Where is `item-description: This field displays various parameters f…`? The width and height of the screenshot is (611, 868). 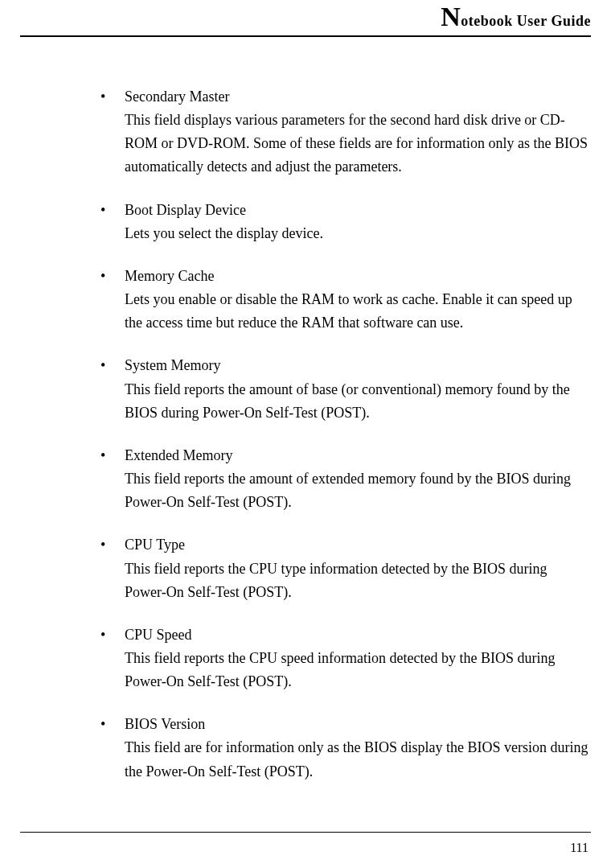 item-description: This field displays various parameters f… is located at coordinates (358, 143).